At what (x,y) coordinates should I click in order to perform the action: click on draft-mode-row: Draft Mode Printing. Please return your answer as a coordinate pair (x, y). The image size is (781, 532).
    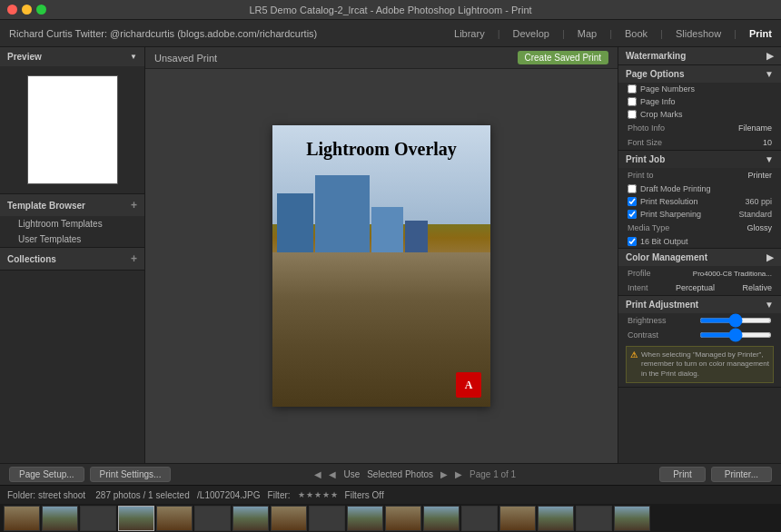
    Looking at the image, I should click on (699, 189).